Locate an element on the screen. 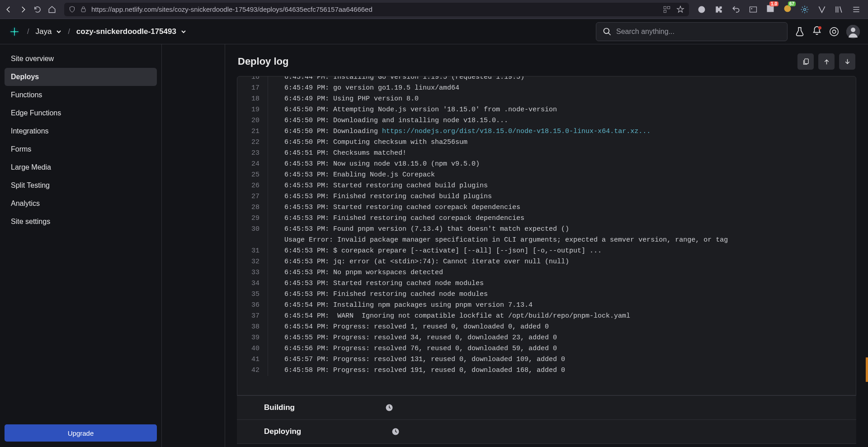  app-header: / Jaya / cozy-snickerdoodle-175493 Searc… is located at coordinates (434, 32).